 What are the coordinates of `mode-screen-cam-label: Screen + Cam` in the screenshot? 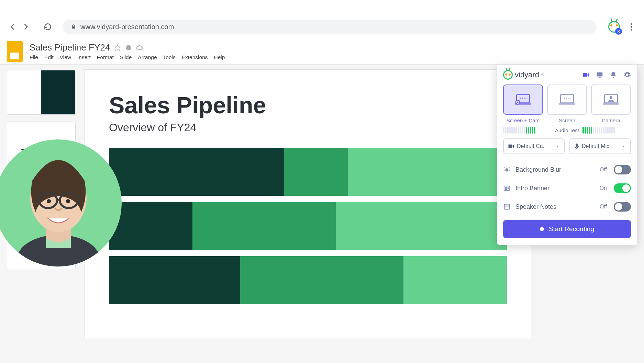 It's located at (523, 120).